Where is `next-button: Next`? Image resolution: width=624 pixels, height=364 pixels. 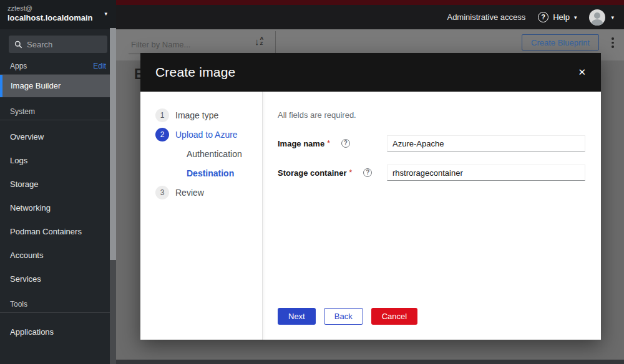 next-button: Next is located at coordinates (297, 317).